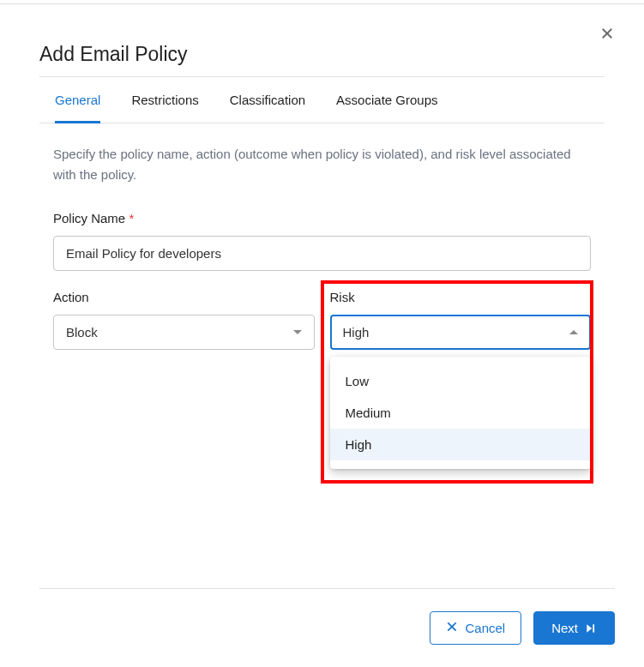 The height and width of the screenshot is (667, 644). What do you see at coordinates (591, 628) in the screenshot?
I see `play-forward-icon` at bounding box center [591, 628].